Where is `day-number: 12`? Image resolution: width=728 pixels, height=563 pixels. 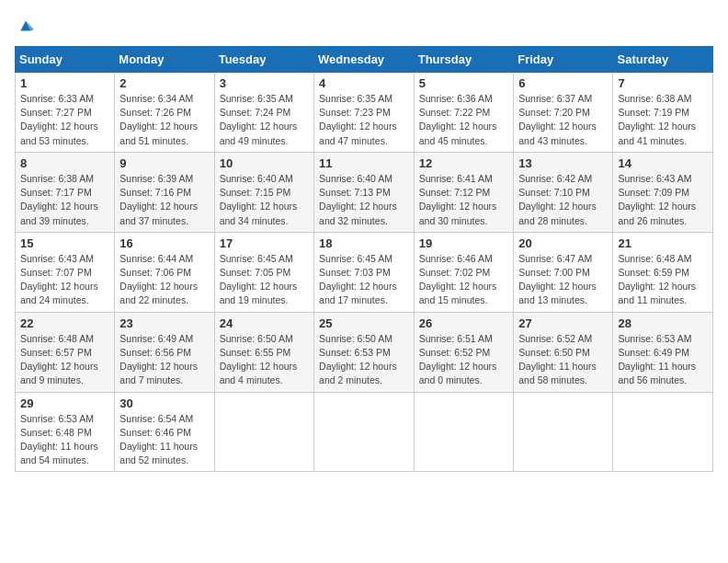
day-number: 12 is located at coordinates (463, 164).